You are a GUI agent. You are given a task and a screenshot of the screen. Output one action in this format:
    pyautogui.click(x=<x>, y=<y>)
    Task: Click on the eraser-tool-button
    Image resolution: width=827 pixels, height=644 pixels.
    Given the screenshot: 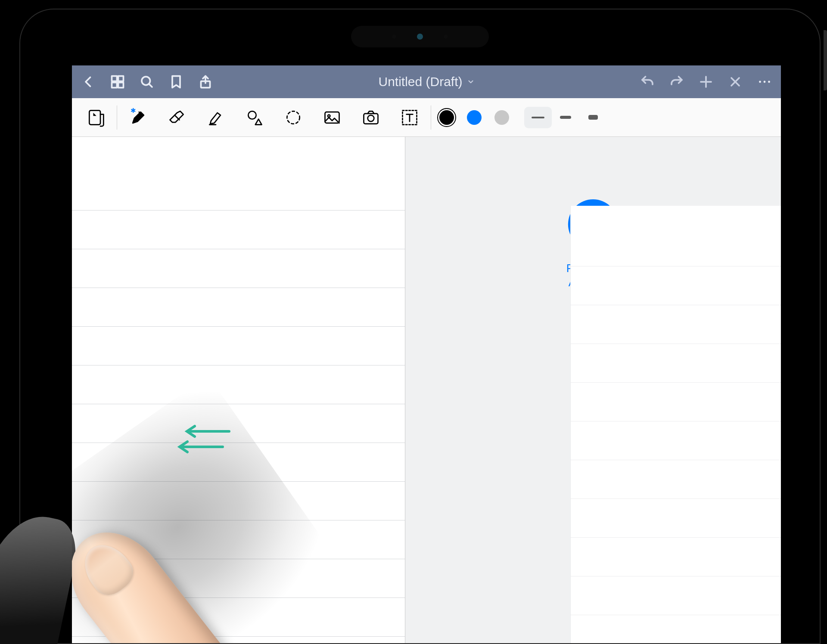 What is the action you would take?
    pyautogui.click(x=177, y=118)
    